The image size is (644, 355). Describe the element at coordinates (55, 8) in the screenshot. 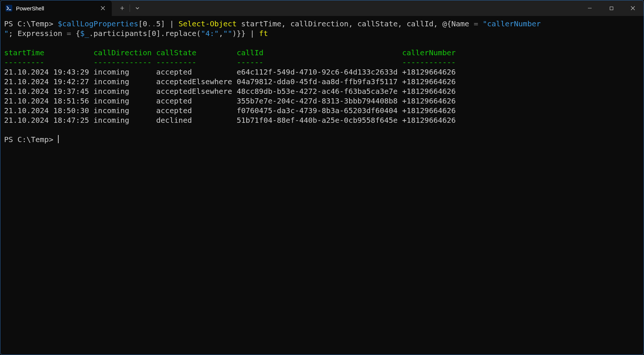

I see `tab-title: PowerShell` at that location.